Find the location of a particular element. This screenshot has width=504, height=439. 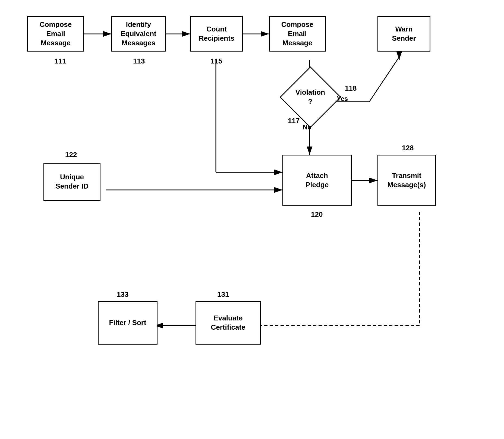

compose-email-2-label: ComposeEmailMessage is located at coordinates (297, 34).